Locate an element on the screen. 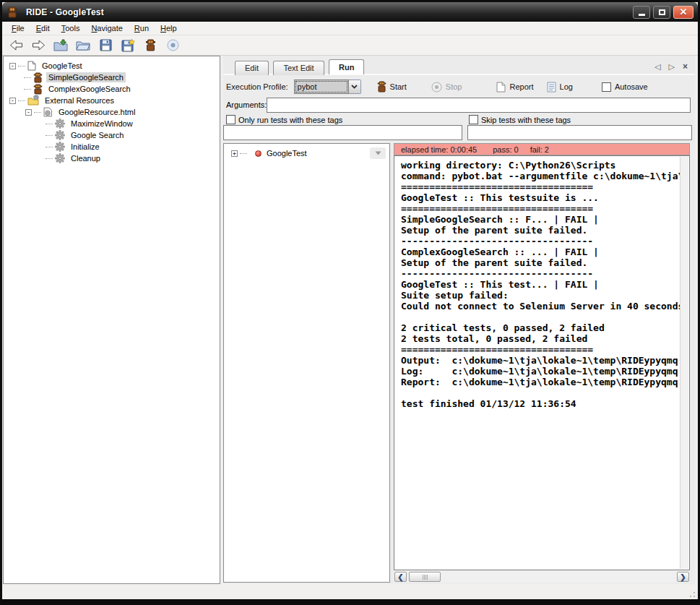 The image size is (700, 605). skip-tags-label: Skip tests with these tags is located at coordinates (526, 120).